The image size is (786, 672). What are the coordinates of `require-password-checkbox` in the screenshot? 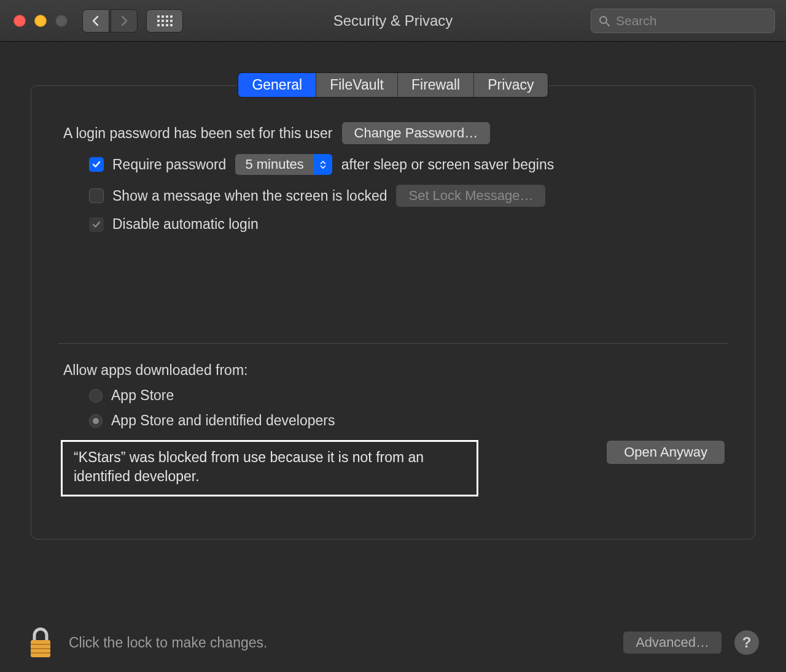 It's located at (96, 164).